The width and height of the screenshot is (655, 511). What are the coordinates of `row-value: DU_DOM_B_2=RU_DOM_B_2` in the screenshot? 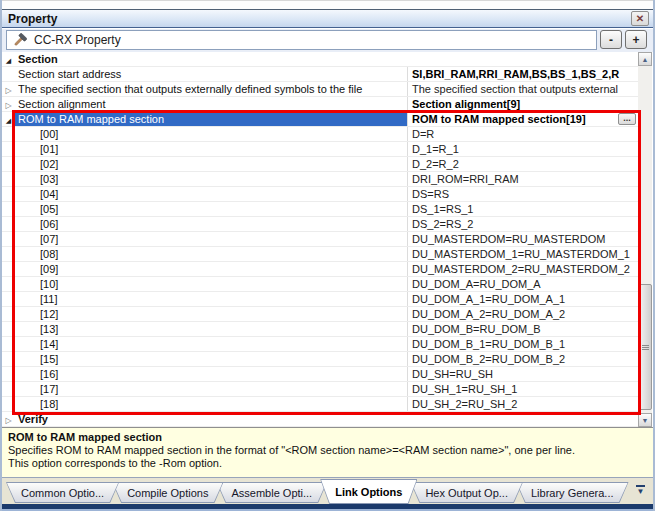 It's located at (522, 359).